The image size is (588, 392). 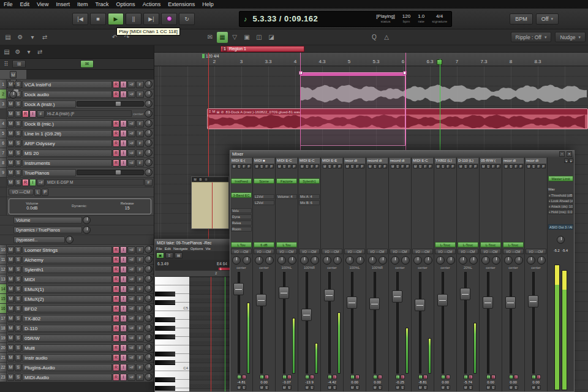 What do you see at coordinates (4, 289) in the screenshot?
I see `track-number: 14` at bounding box center [4, 289].